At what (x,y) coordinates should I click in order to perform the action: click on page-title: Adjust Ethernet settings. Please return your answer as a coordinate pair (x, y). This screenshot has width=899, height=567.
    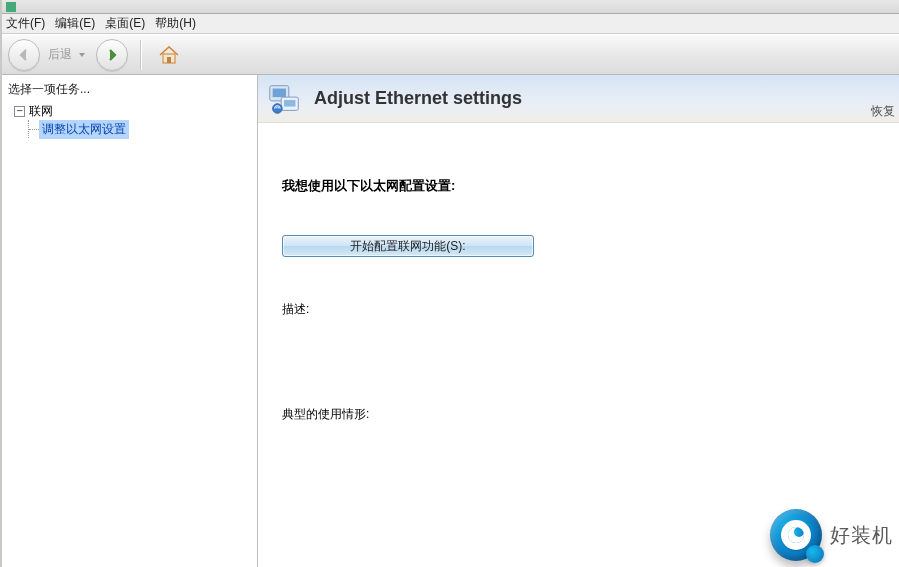
    Looking at the image, I should click on (418, 98).